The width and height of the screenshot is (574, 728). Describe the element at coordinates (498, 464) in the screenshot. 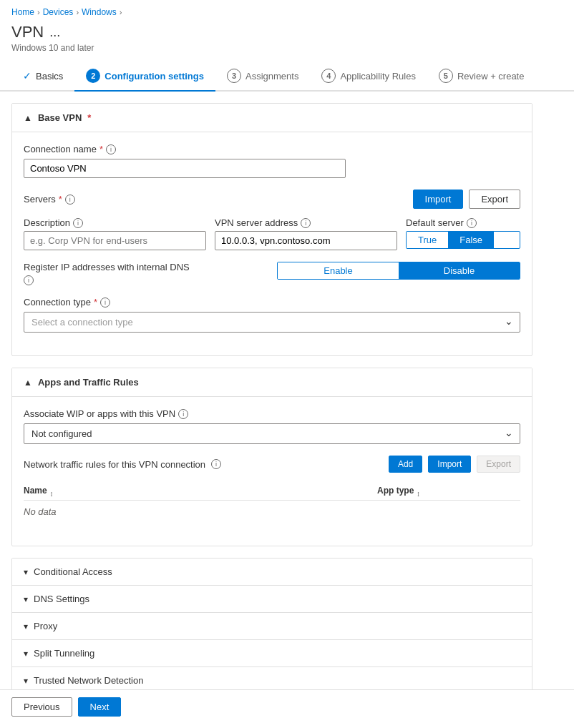

I see `network-traffic-export-button: Export` at that location.